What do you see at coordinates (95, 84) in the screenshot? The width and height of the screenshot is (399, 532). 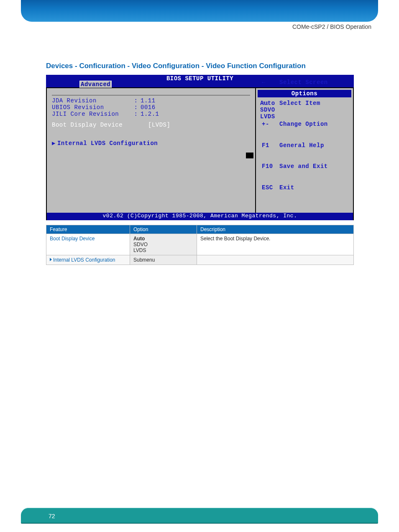 I see `bios-tab-advanced: Advanced` at bounding box center [95, 84].